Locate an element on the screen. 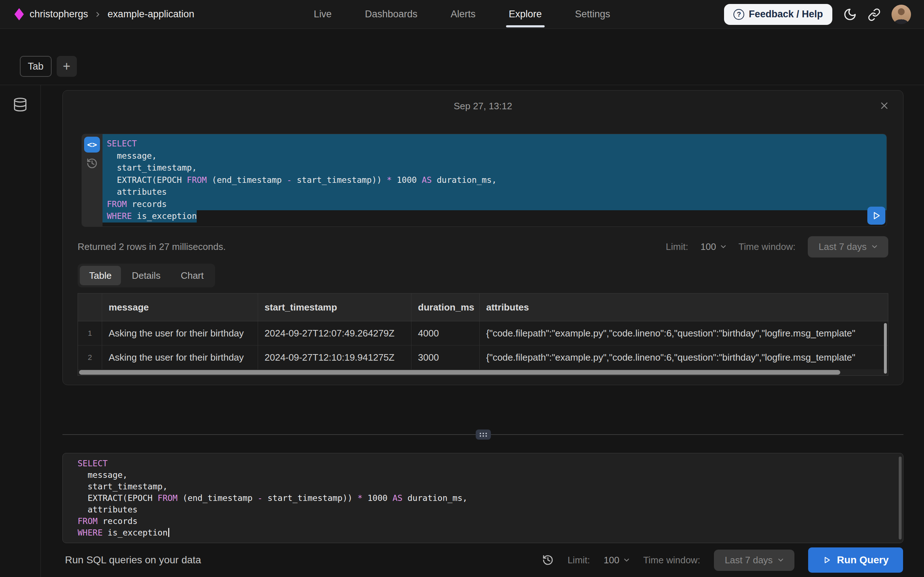 The width and height of the screenshot is (924, 577). query-tab: Tab is located at coordinates (36, 66).